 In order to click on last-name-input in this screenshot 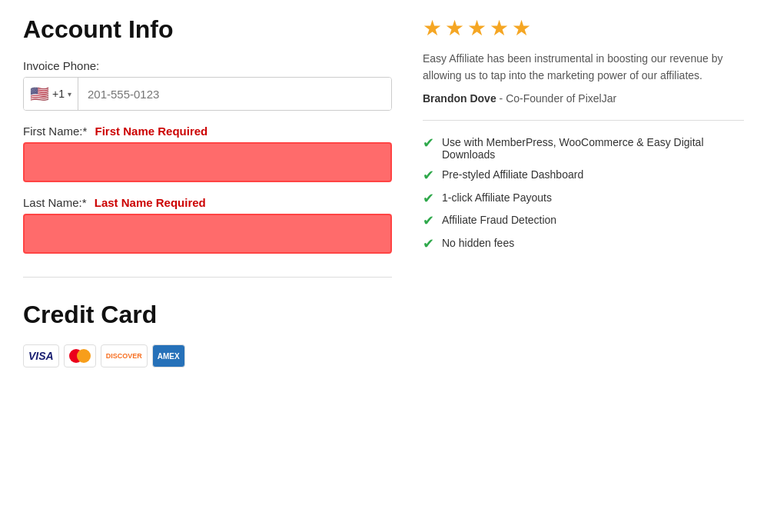, I will do `click(208, 234)`.